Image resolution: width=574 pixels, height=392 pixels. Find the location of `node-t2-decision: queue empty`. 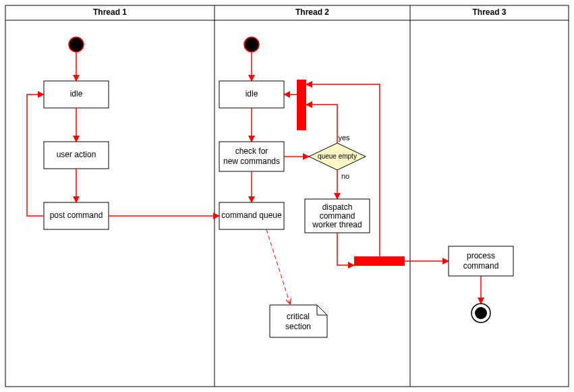

node-t2-decision: queue empty is located at coordinates (337, 157).